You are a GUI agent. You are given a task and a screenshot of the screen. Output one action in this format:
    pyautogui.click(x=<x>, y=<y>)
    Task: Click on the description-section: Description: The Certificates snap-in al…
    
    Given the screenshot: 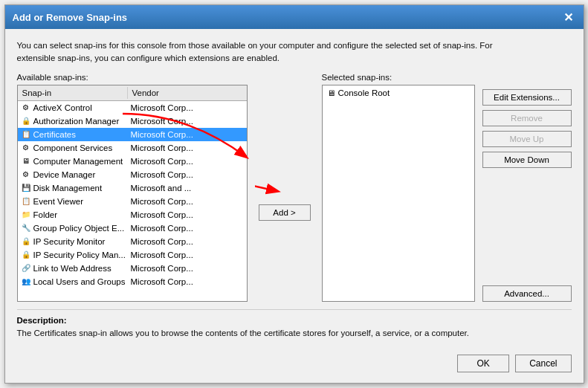 What is the action you would take?
    pyautogui.click(x=294, y=324)
    